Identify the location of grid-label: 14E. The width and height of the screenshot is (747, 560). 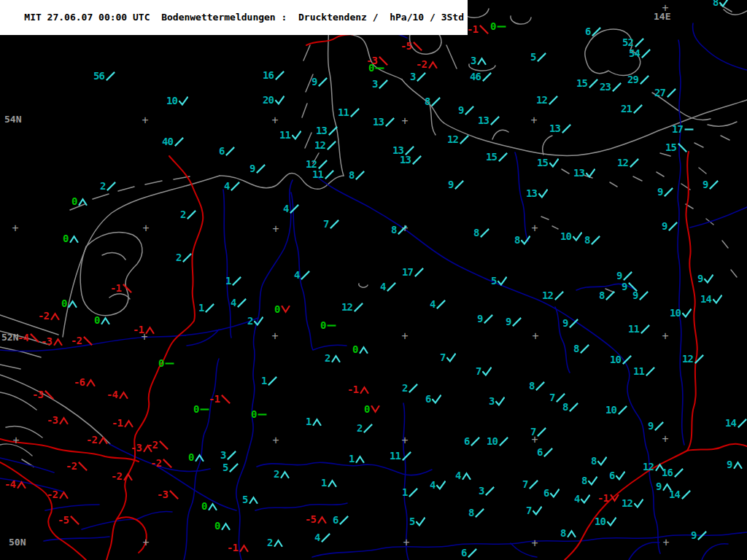
(662, 16).